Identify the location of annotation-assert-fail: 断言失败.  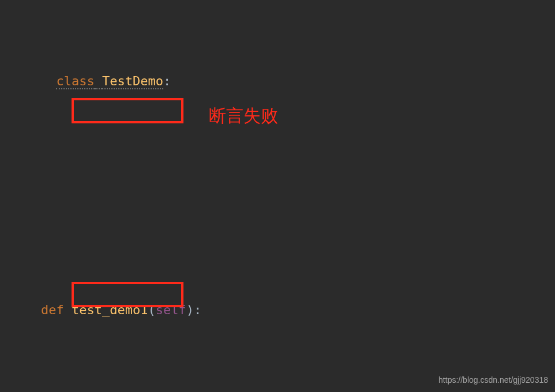
(243, 116).